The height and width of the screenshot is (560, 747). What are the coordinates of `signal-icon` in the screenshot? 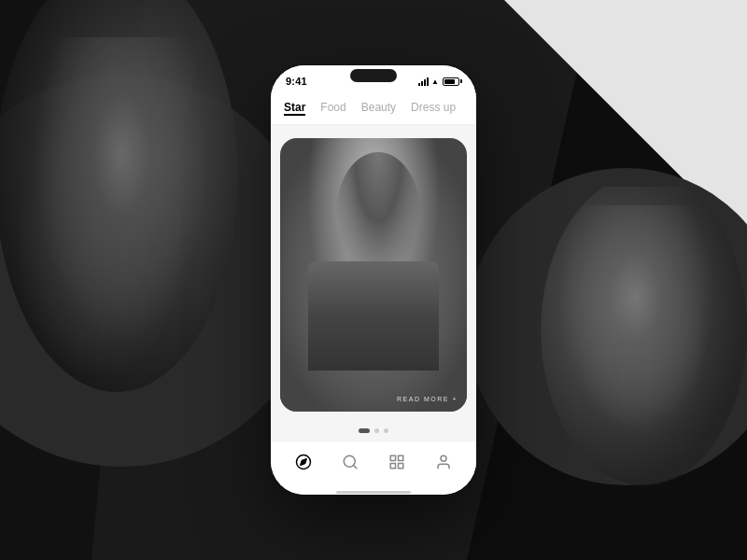 It's located at (424, 82).